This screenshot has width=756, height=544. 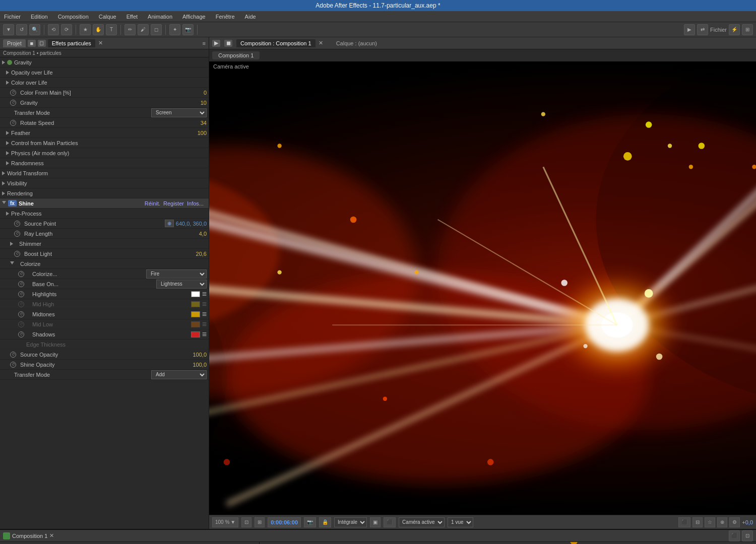 What do you see at coordinates (104, 224) in the screenshot?
I see `source-point-row: ⏱ Source Point ⊕ 640,0, 360,0` at bounding box center [104, 224].